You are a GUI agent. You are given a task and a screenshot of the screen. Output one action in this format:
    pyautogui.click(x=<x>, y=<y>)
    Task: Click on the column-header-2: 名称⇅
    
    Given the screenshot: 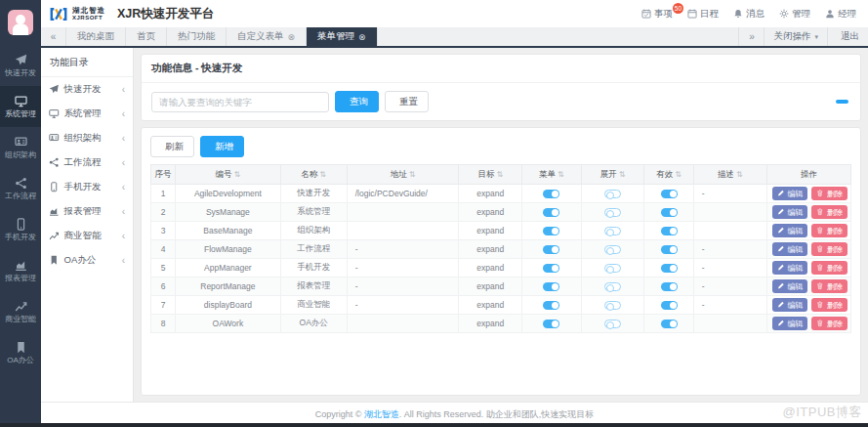 What is the action you would take?
    pyautogui.click(x=313, y=175)
    